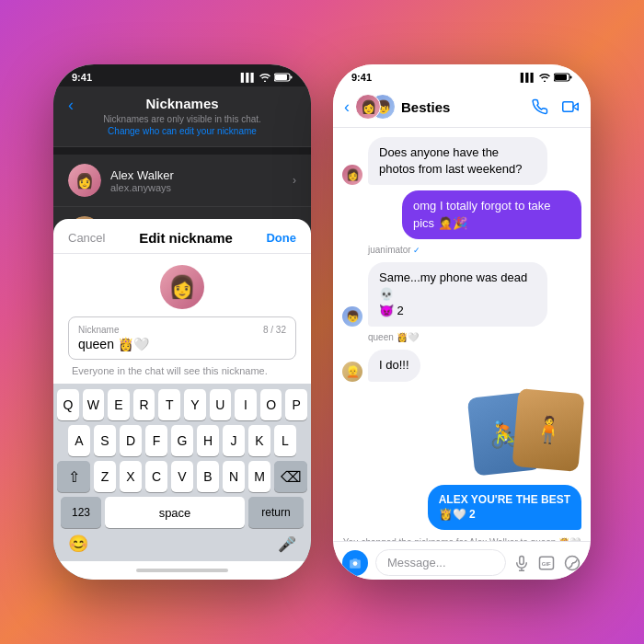 The image size is (644, 644). What do you see at coordinates (246, 405) in the screenshot?
I see `key-i: I` at bounding box center [246, 405].